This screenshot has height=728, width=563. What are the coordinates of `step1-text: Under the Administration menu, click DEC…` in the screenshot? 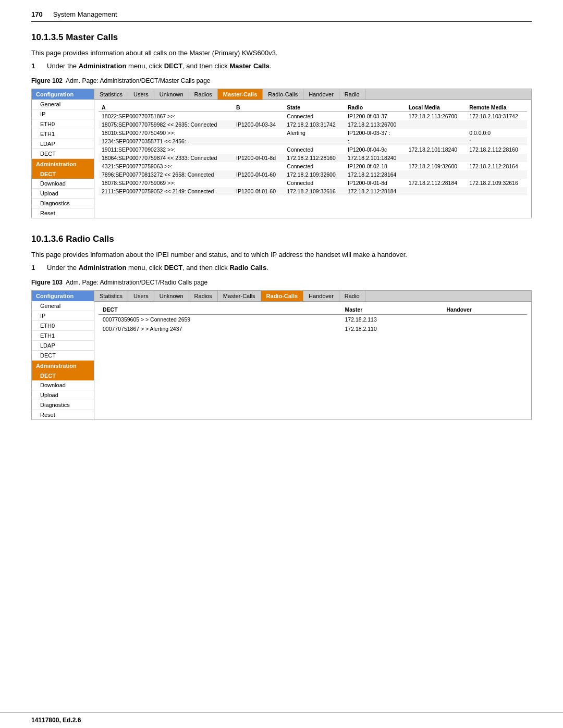 It's located at (289, 66).